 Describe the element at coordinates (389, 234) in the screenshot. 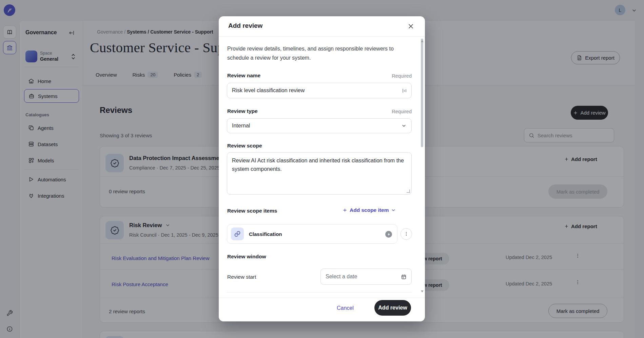

I see `lightning-icon` at that location.